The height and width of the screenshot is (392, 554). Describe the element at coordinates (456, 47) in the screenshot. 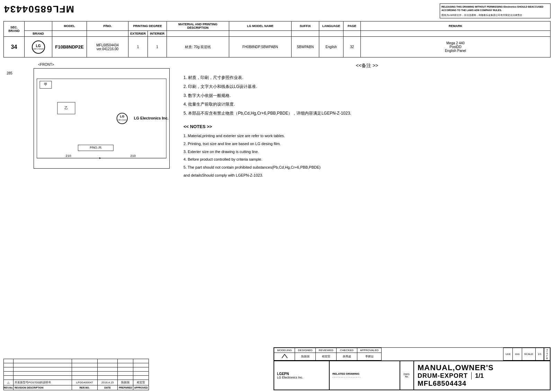

I see `cell-remark: Mega 2 440 PostDD English Panel` at that location.